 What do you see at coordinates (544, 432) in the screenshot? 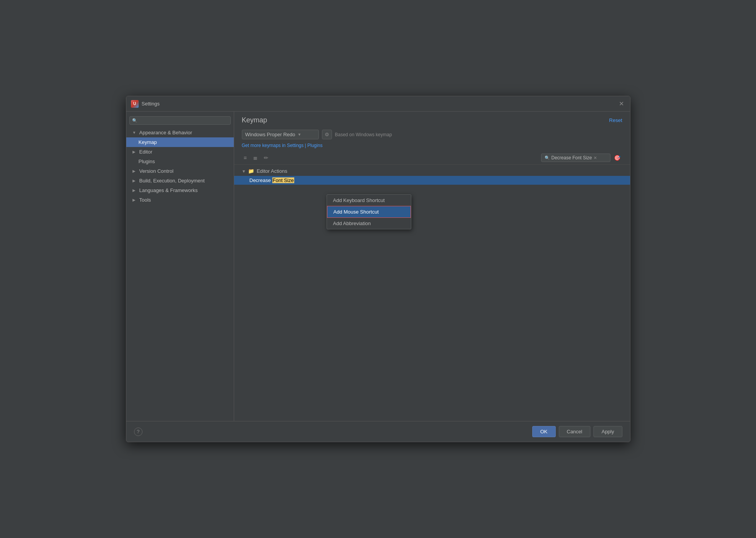
I see `ok-button: OK` at bounding box center [544, 432].